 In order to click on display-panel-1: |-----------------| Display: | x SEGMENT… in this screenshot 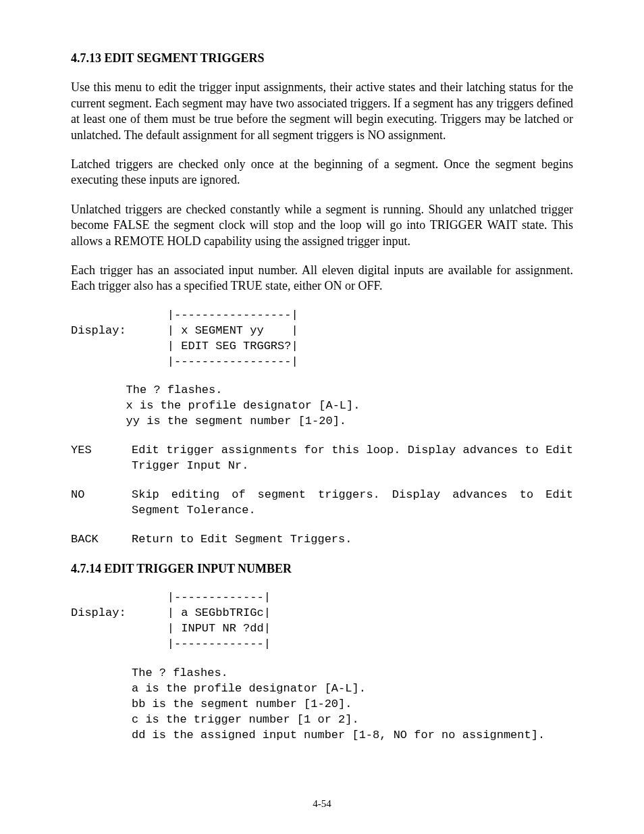, I will do `click(322, 339)`.